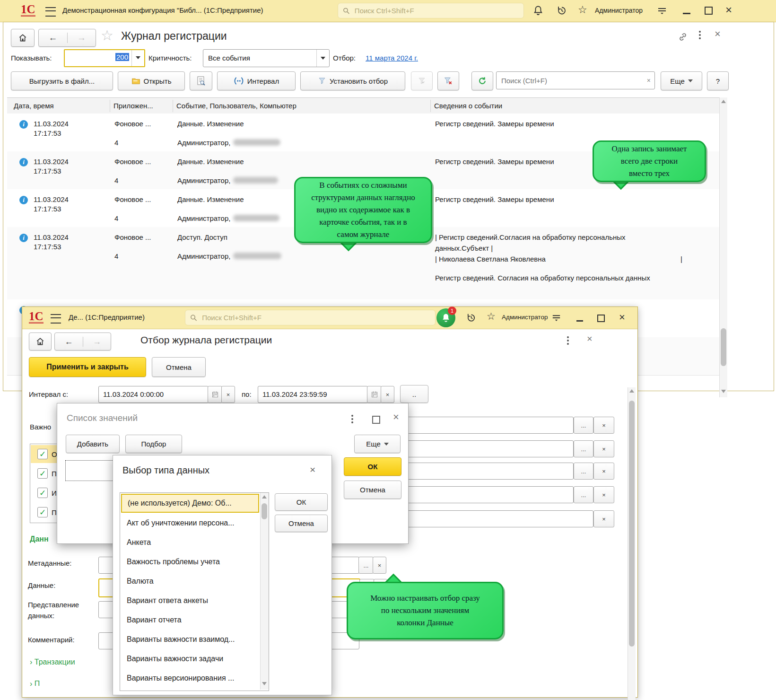  Describe the element at coordinates (574, 80) in the screenshot. I see `journal-search-field` at that location.